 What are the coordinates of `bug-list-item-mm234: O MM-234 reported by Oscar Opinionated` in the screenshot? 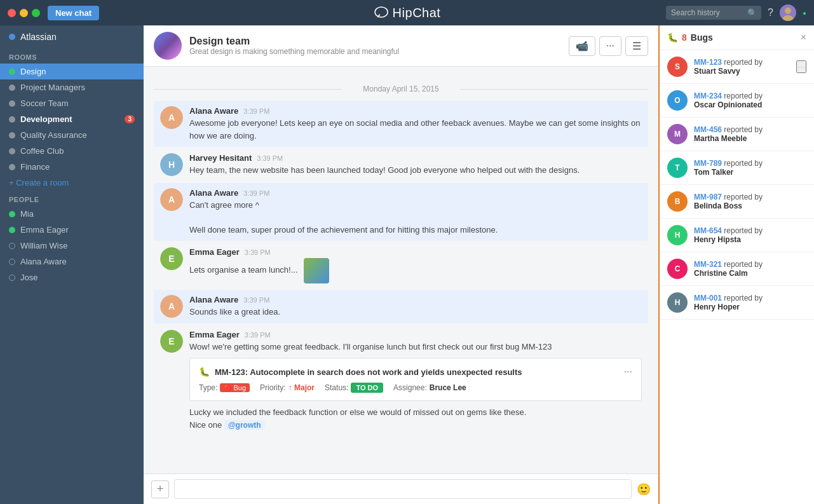 It's located at (737, 100).